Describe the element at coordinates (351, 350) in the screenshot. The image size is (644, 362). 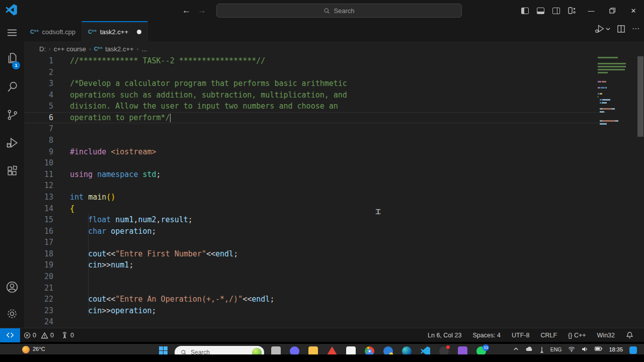
I see `ms-store-icon` at that location.